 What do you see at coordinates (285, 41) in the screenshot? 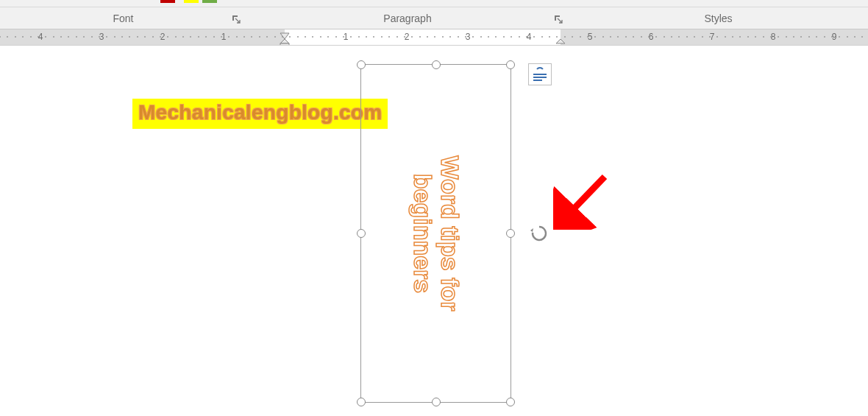
I see `left-indent-marker` at bounding box center [285, 41].